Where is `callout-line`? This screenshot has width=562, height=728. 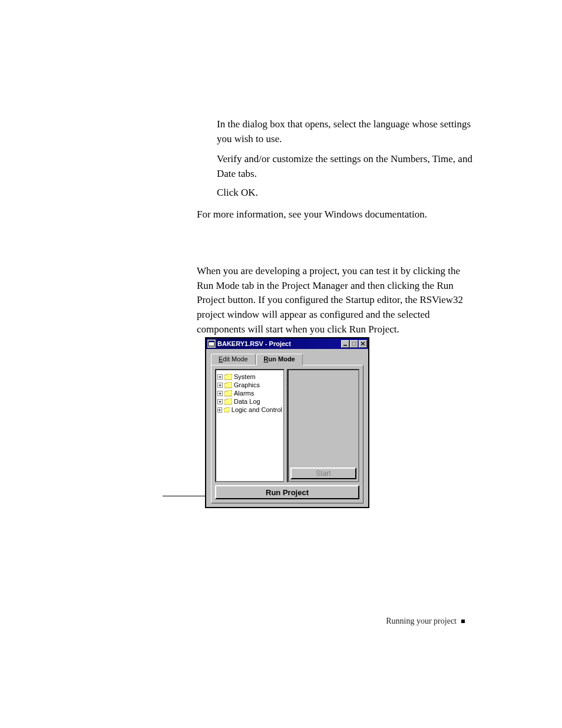
callout-line is located at coordinates (184, 496).